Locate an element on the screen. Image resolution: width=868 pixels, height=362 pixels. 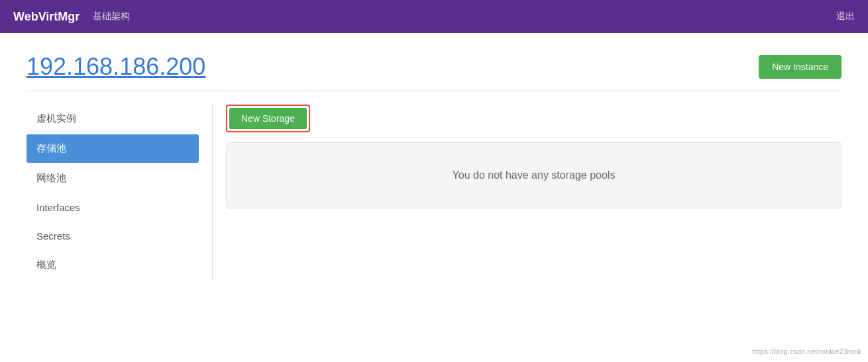
page-header: 192.168.186.200 New Instance is located at coordinates (434, 72).